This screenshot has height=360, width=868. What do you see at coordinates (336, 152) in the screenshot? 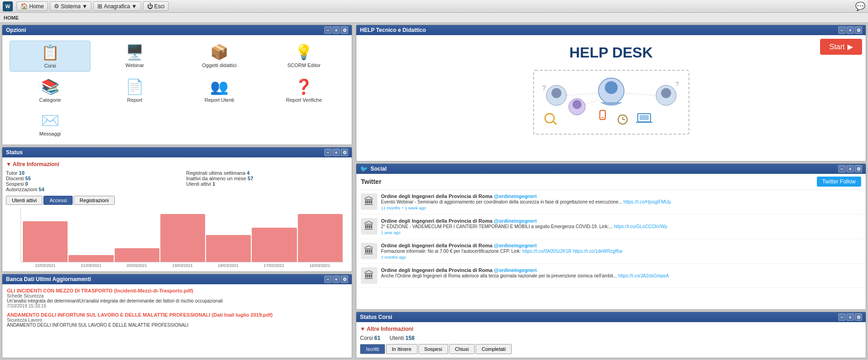
I see `status-controls: − + ⚙` at bounding box center [336, 152].